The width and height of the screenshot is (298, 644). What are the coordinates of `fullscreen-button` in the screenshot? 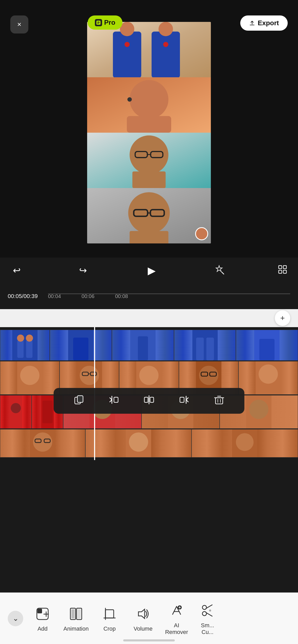 It's located at (283, 270).